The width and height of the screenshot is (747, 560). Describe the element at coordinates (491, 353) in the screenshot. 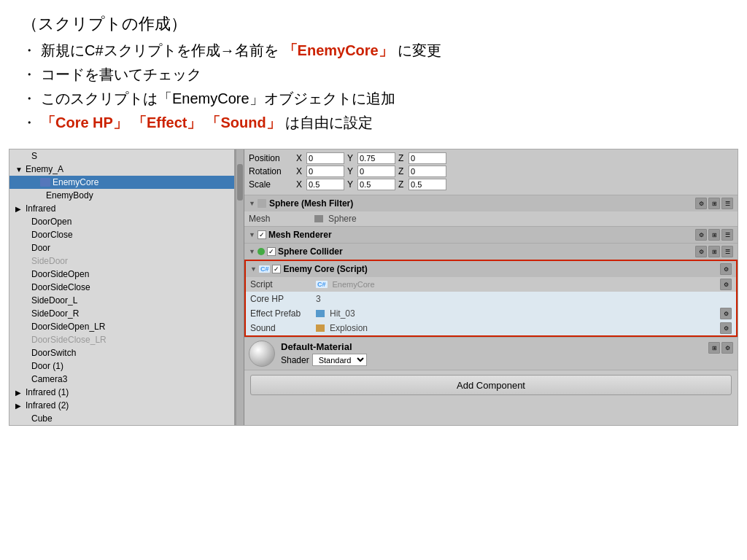

I see `material-section: Default-Material Shader Standard ⊞ ⚙` at that location.